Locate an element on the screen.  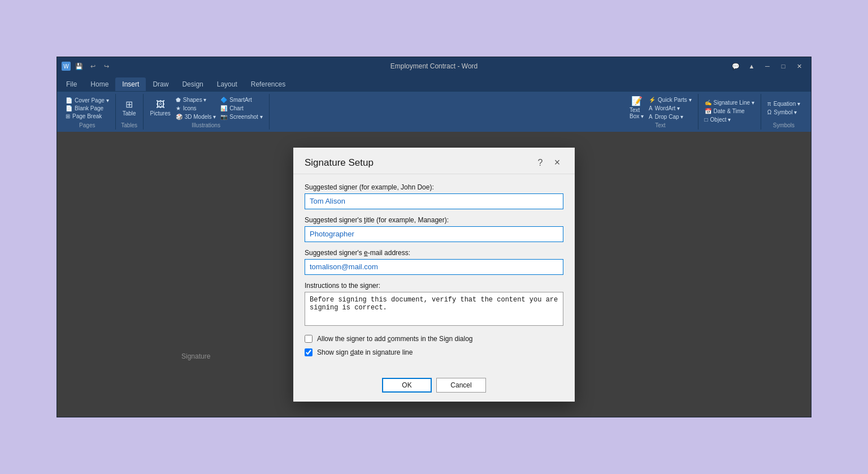
tables-items: ⊞ Table is located at coordinates (129, 108).